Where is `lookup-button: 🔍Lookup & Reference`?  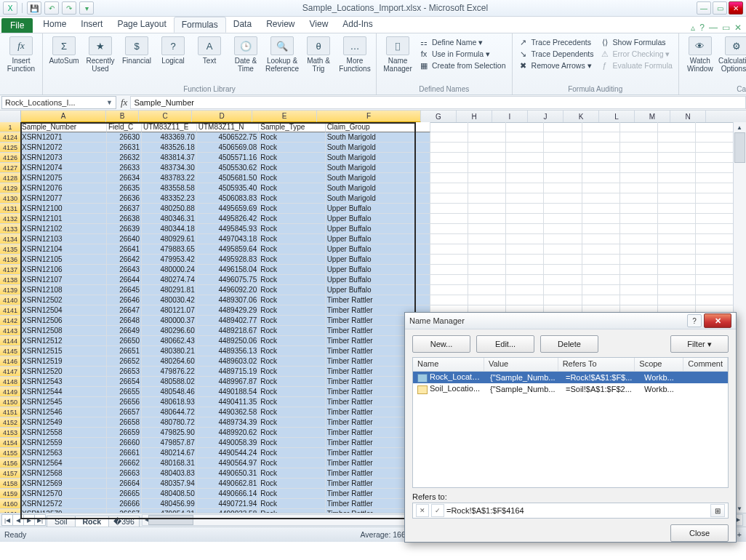 lookup-button: 🔍Lookup & Reference is located at coordinates (282, 55).